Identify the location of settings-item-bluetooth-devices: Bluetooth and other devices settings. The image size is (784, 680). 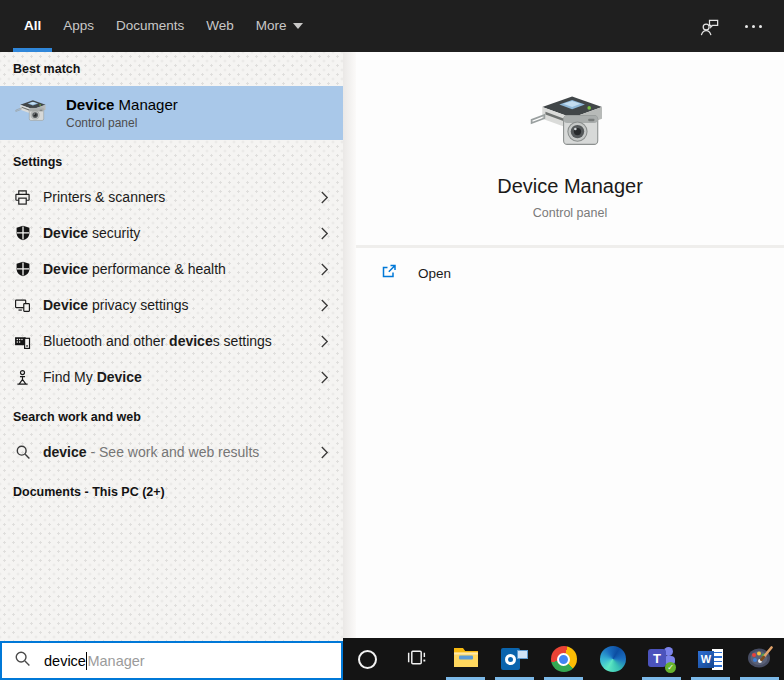
(172, 341).